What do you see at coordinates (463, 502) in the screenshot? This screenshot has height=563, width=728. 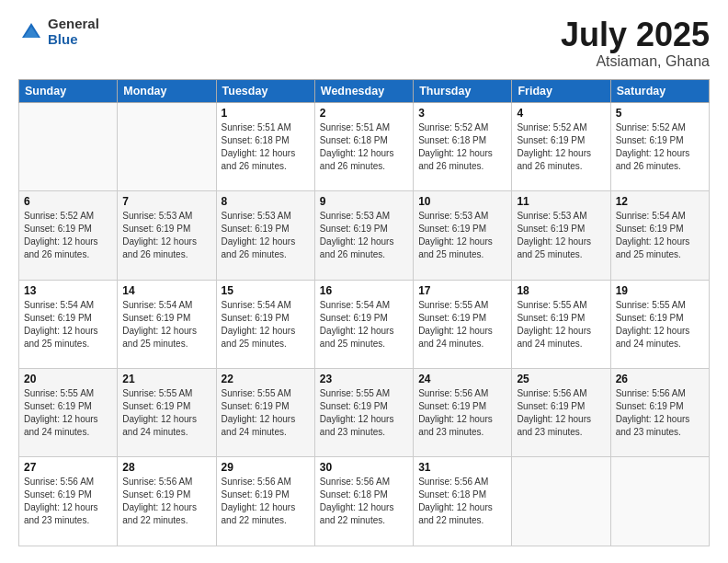 I see `table-cell: 31Sunrise: 5:56 AM Sunset: 6:18 PM Dayli…` at bounding box center [463, 502].